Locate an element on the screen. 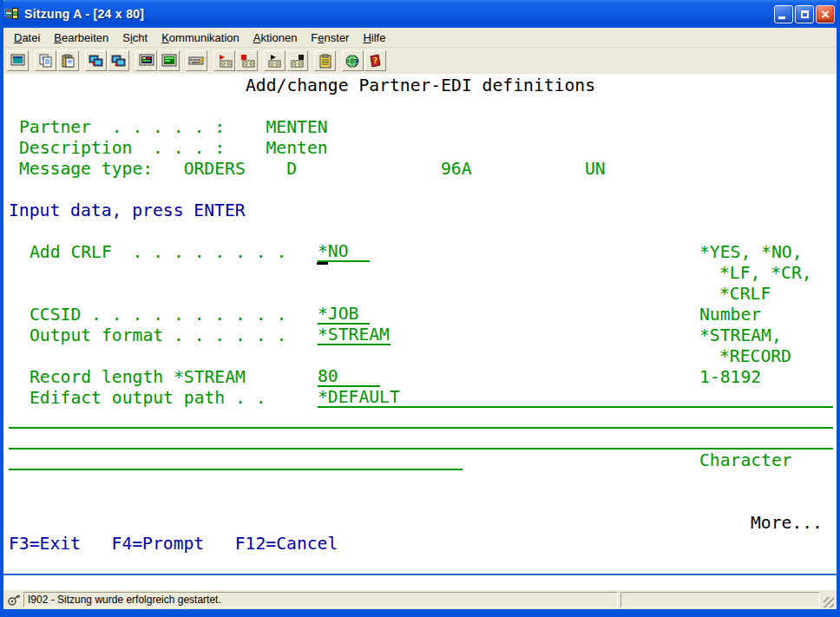 The height and width of the screenshot is (617, 840). play-macro-icon is located at coordinates (275, 61).